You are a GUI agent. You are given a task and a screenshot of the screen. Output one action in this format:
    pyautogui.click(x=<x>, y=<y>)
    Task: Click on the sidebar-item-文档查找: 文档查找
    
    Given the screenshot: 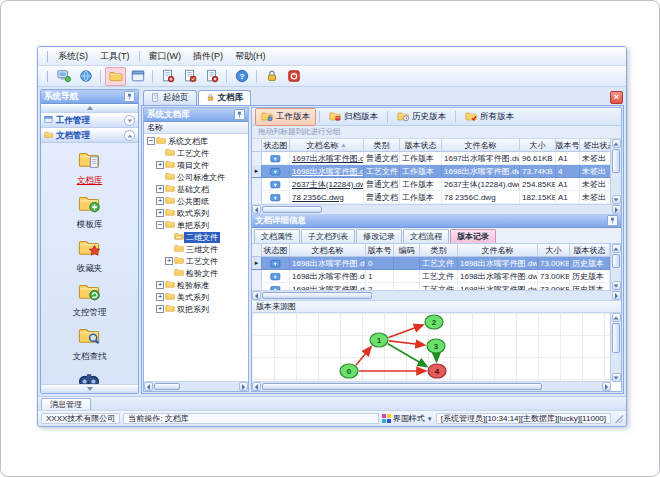 What is the action you would take?
    pyautogui.click(x=90, y=344)
    